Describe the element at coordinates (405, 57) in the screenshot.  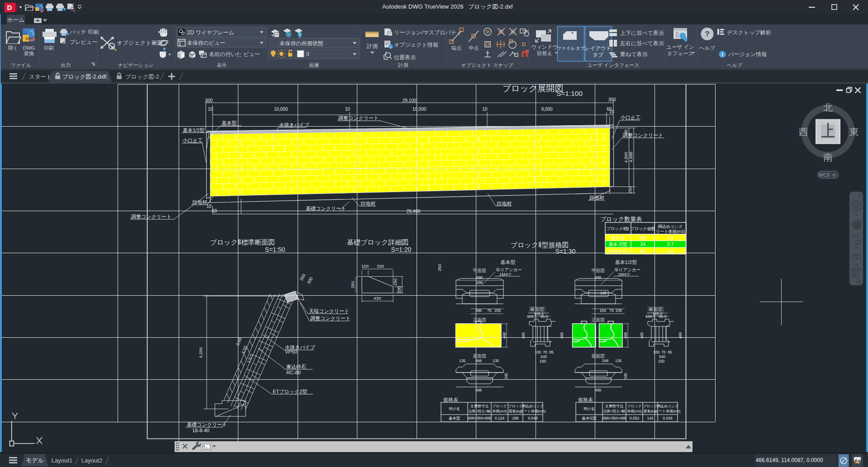
I see `svg-text: 位置表示` at that location.